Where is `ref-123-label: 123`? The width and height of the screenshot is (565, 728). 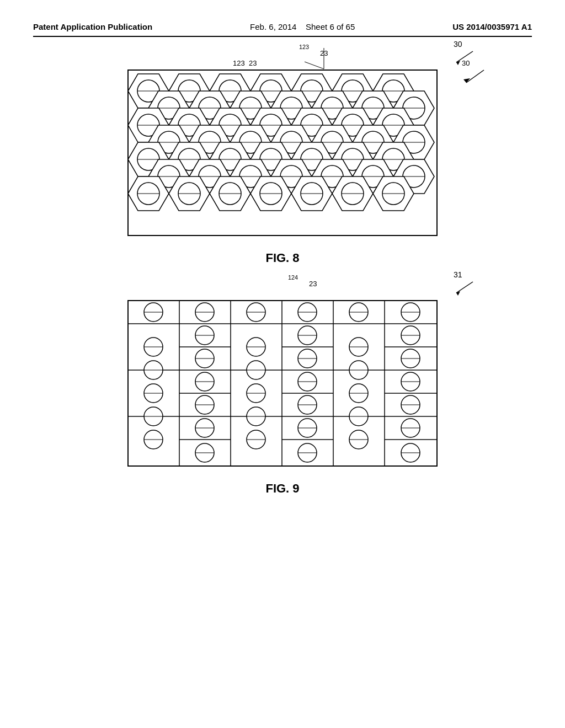
ref-123-label: 123 is located at coordinates (239, 63).